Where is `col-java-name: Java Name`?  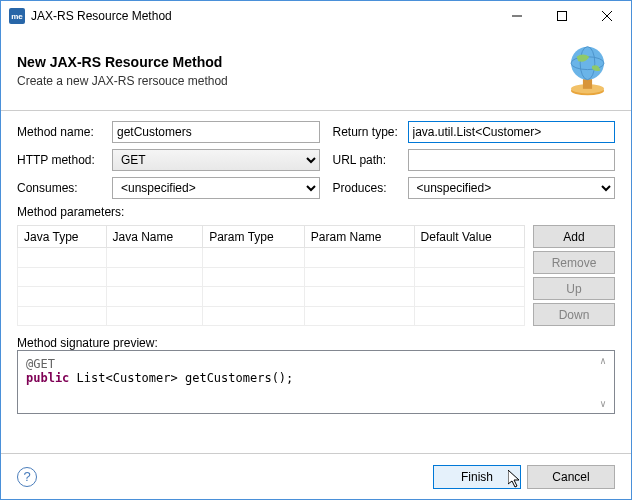
col-java-name: Java Name is located at coordinates (154, 237).